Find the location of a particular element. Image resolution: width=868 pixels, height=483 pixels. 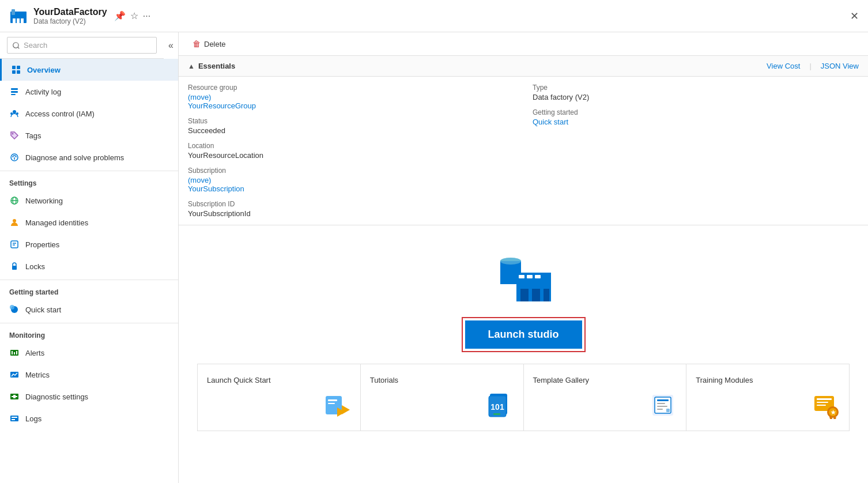

quick-start-icon is located at coordinates (337, 405).